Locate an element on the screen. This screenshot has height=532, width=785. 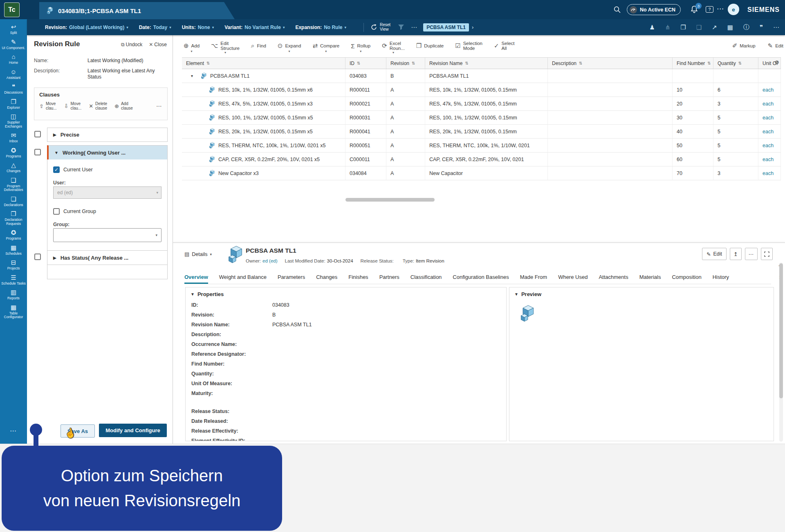
column-header-id: ID⇅ is located at coordinates (366, 63).